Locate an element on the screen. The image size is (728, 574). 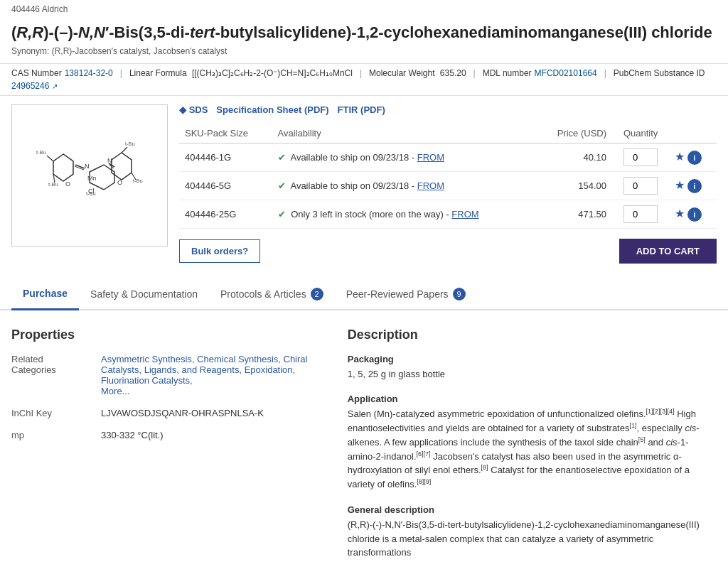
general-desc-title: General description is located at coordinates (532, 510).